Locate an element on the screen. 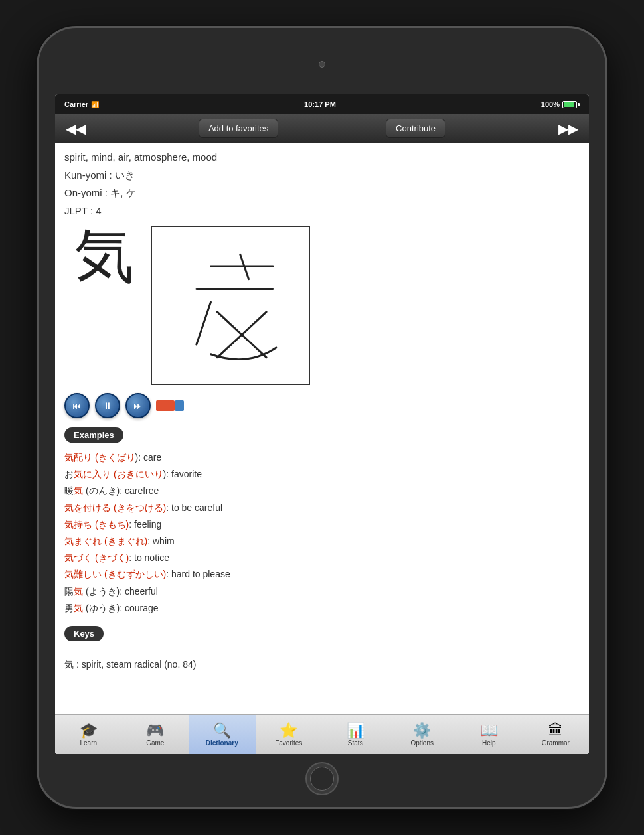 The width and height of the screenshot is (644, 835). key-item-1: 気 : spirit, steam radical (no. 84) is located at coordinates (322, 665).